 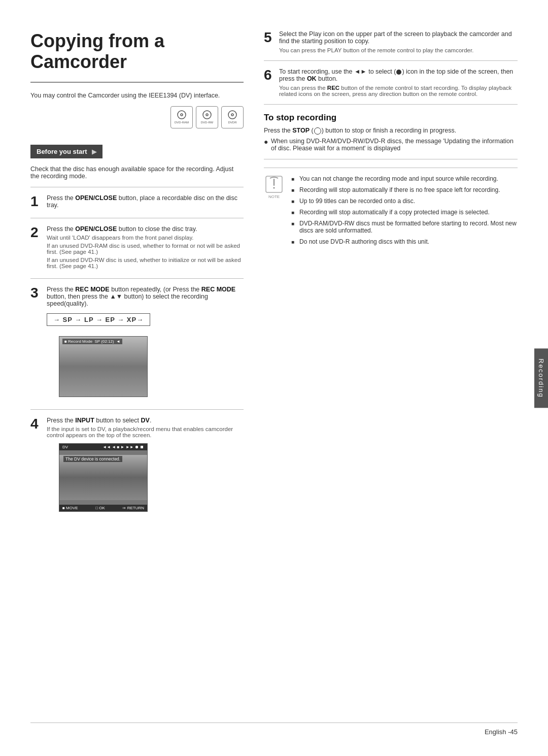 What do you see at coordinates (37, 344) in the screenshot?
I see `step-3-number: 3` at bounding box center [37, 344].